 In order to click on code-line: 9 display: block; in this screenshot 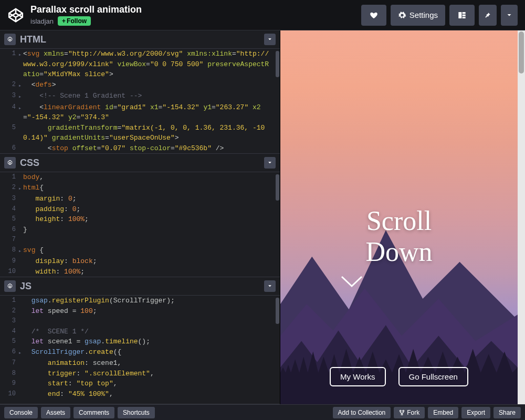, I will do `click(52, 261)`.